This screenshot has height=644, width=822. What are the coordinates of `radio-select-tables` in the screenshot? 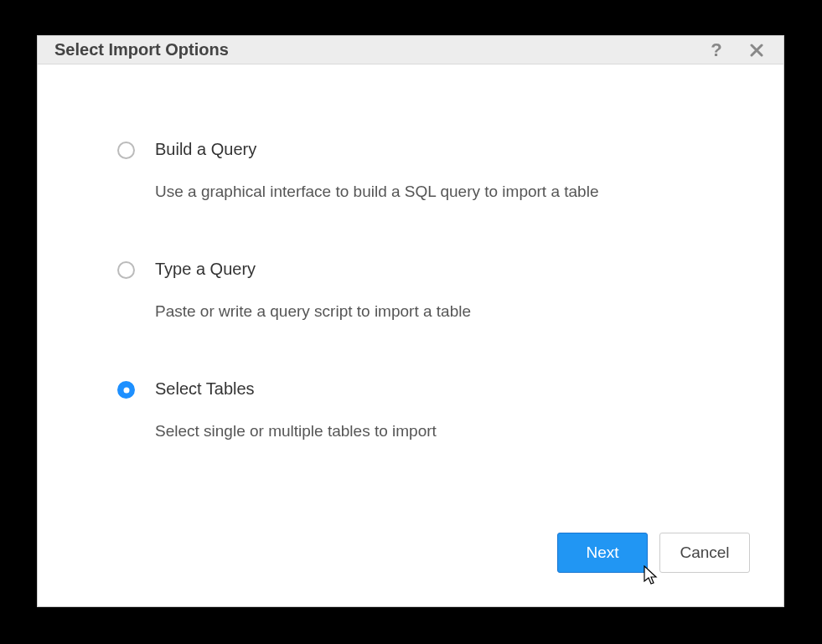 It's located at (126, 390).